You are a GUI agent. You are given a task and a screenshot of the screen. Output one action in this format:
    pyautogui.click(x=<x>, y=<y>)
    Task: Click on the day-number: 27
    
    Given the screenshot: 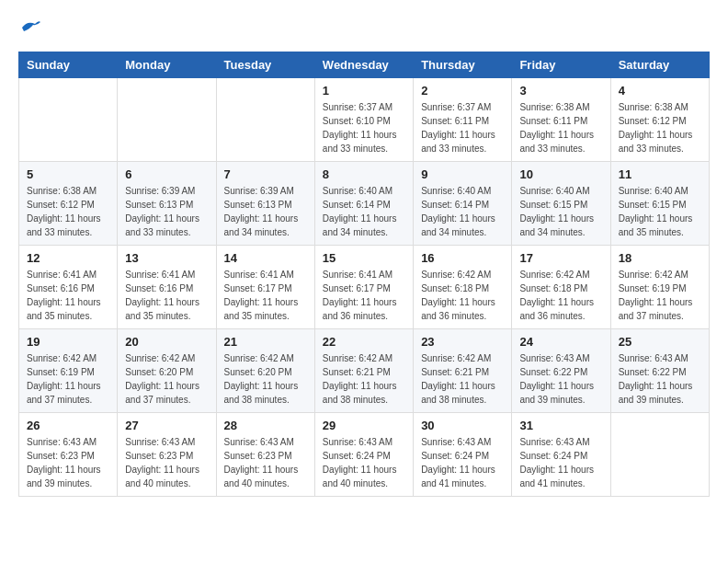 What is the action you would take?
    pyautogui.click(x=166, y=425)
    